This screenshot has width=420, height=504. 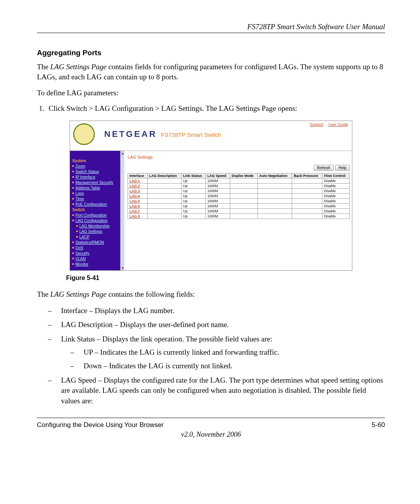 What do you see at coordinates (80, 259) in the screenshot?
I see `sidebar-item-vlan: VLAN` at bounding box center [80, 259].